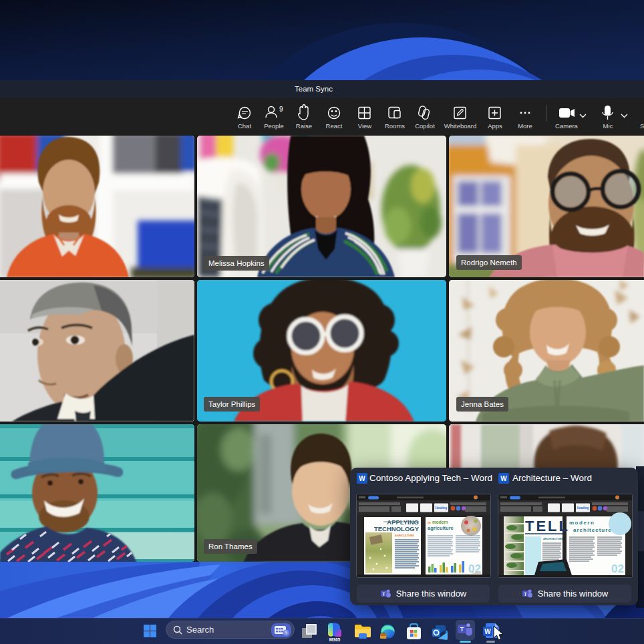 Image resolution: width=644 pixels, height=644 pixels. Describe the element at coordinates (429, 522) in the screenshot. I see `svg-text: to` at that location.